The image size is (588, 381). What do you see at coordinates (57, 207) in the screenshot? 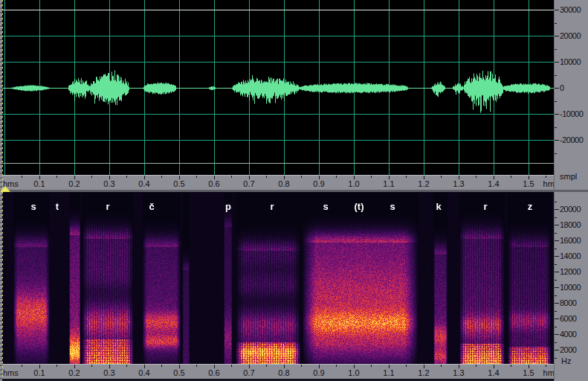
I see `phoneme-label: t` at bounding box center [57, 207].